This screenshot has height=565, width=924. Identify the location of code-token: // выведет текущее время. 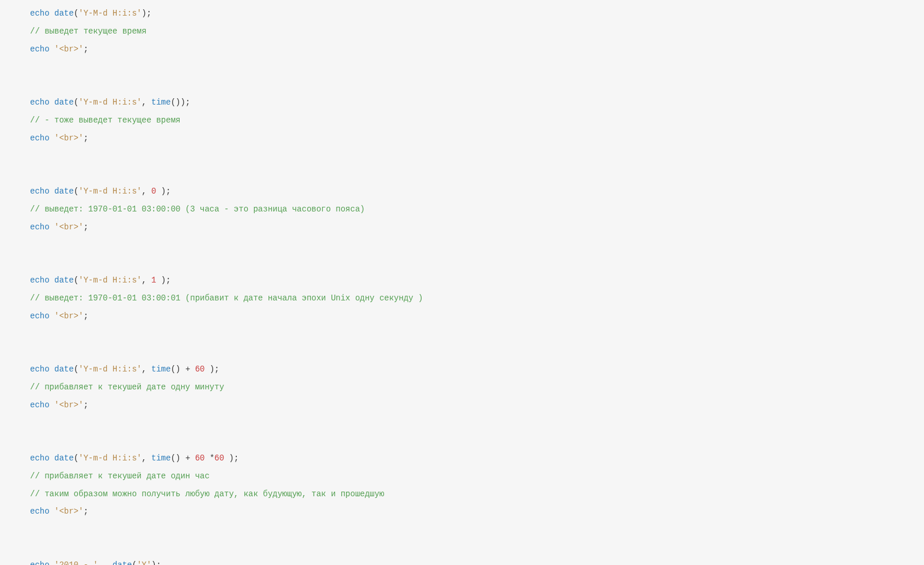
(88, 31).